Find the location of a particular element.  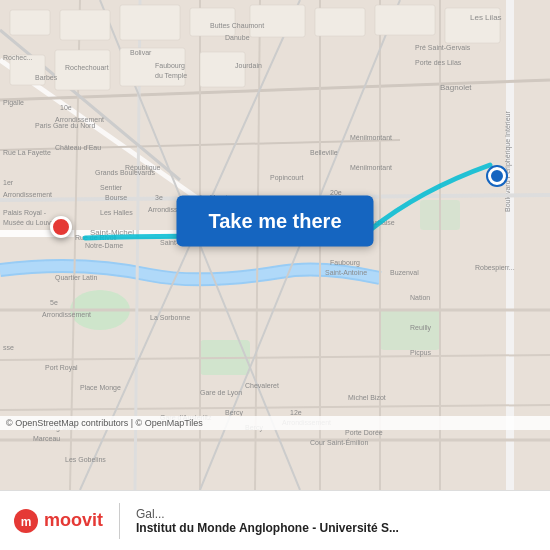

svg-text: Popincourt is located at coordinates (287, 178).